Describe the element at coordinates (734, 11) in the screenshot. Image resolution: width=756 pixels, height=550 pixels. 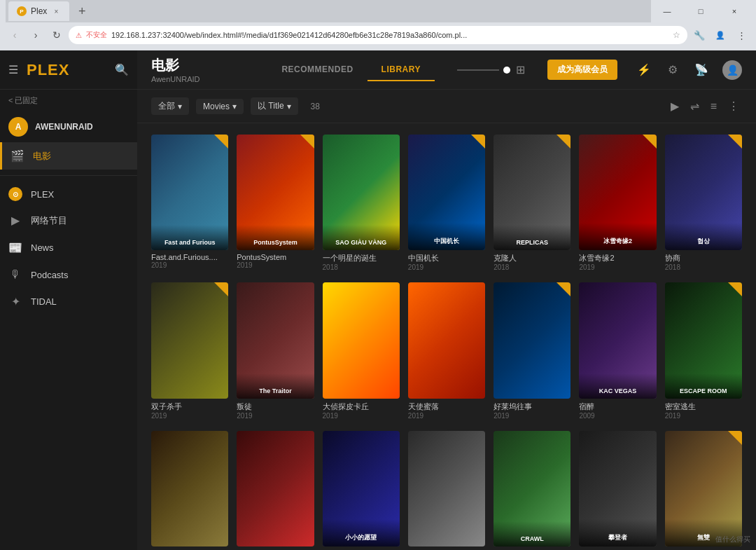
I see `close-button: ×` at that location.